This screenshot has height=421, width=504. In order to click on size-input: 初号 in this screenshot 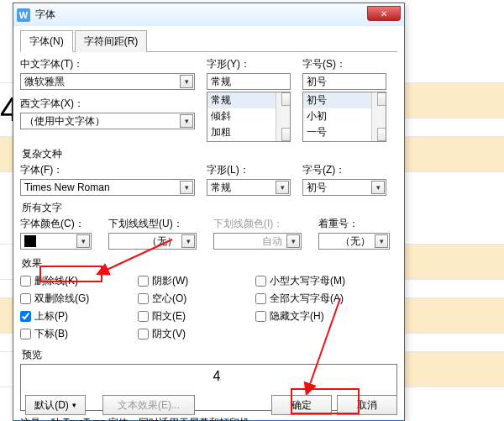, I will do `click(344, 82)`.